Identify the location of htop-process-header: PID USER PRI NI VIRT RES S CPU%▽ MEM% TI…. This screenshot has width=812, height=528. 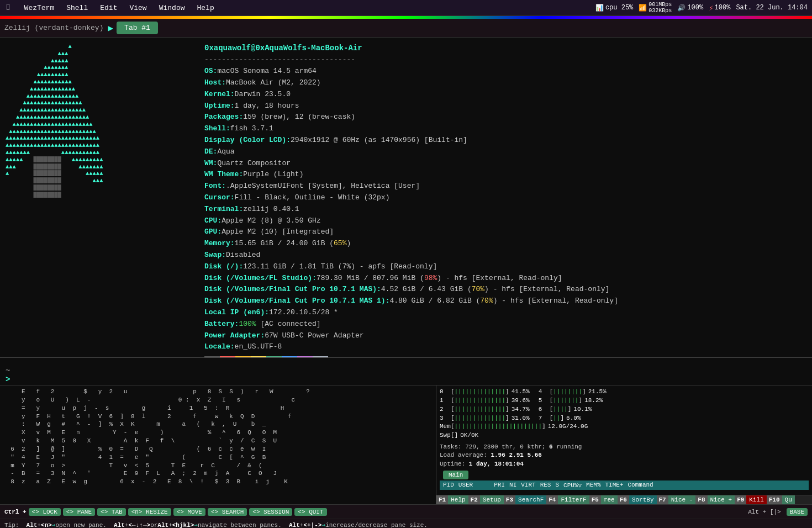
(624, 485).